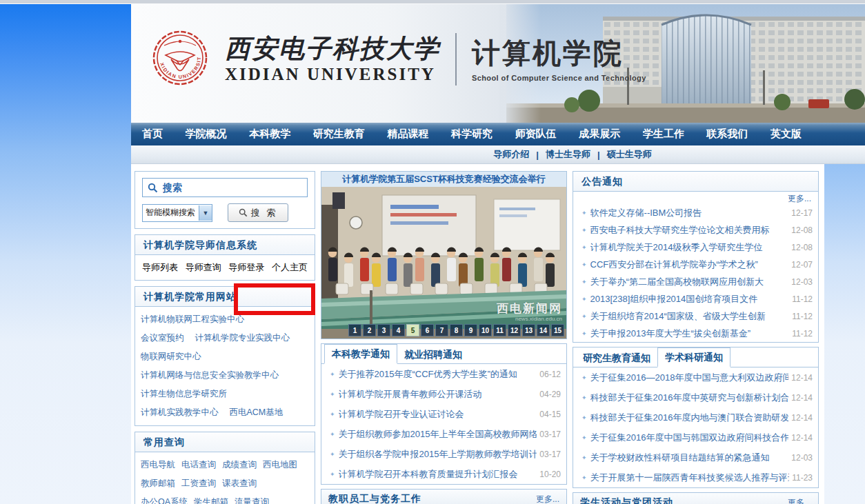 The image size is (865, 504). What do you see at coordinates (158, 484) in the screenshot?
I see `sidebar-link: 教师邮箱` at bounding box center [158, 484].